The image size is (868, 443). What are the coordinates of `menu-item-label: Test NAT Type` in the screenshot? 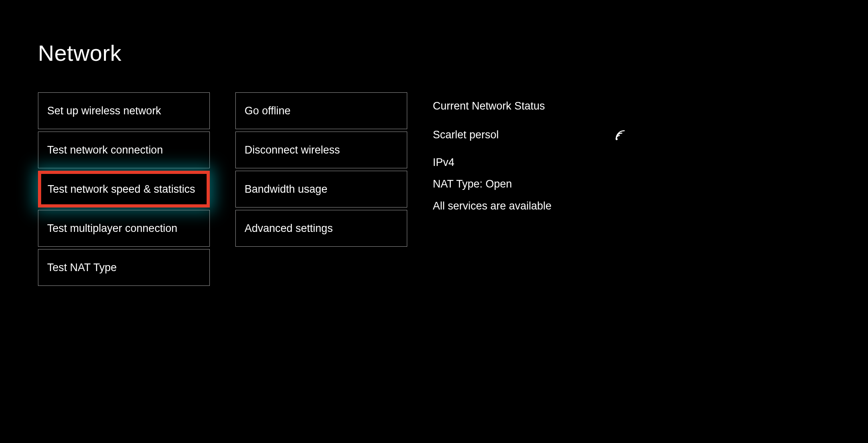 It's located at (82, 268).